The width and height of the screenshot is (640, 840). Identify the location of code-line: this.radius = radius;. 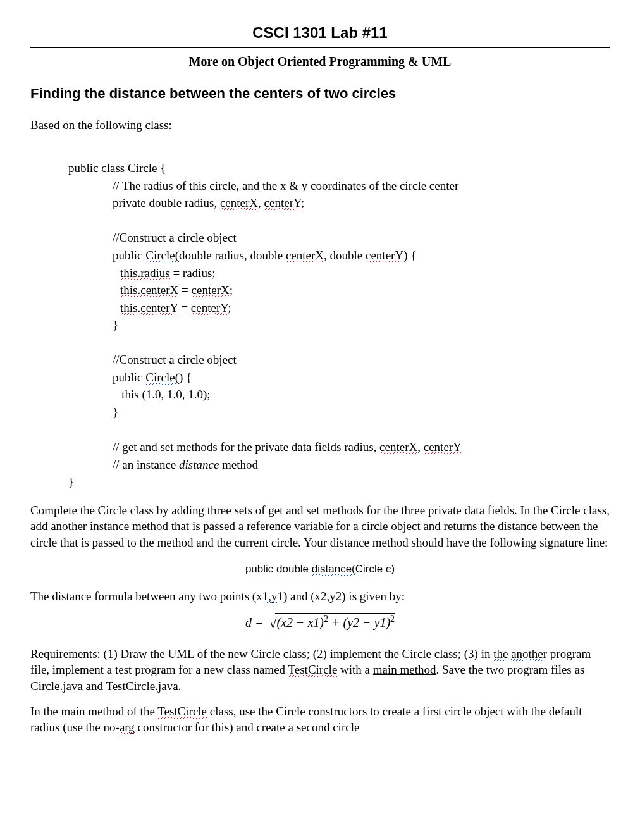
(142, 273).